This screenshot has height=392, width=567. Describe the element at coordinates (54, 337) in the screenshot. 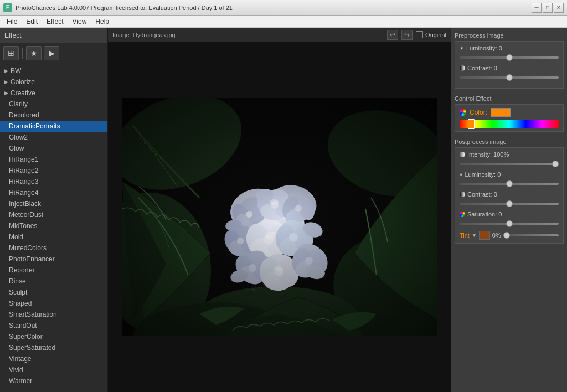

I see `effect-item-supercolor: SuperColor` at that location.